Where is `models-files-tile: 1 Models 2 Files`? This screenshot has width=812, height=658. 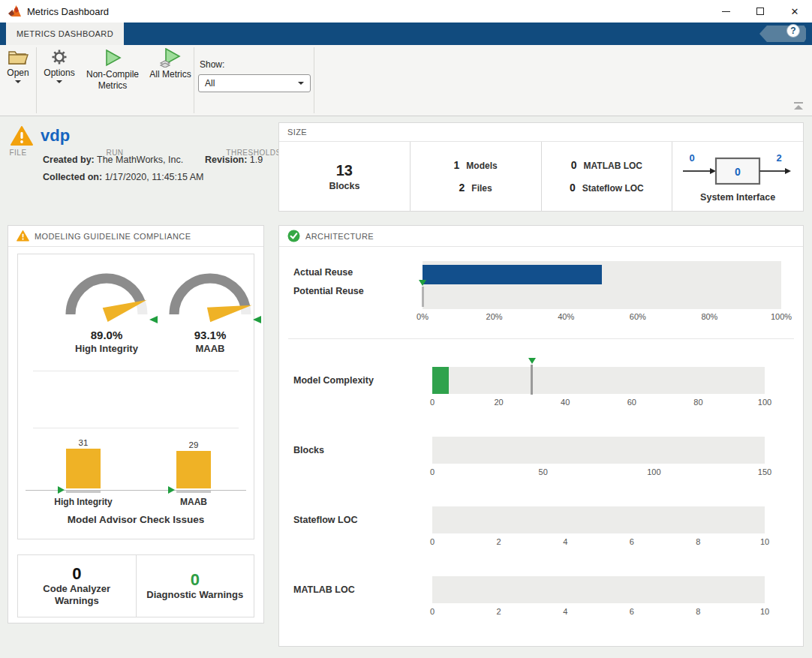 models-files-tile: 1 Models 2 Files is located at coordinates (476, 176).